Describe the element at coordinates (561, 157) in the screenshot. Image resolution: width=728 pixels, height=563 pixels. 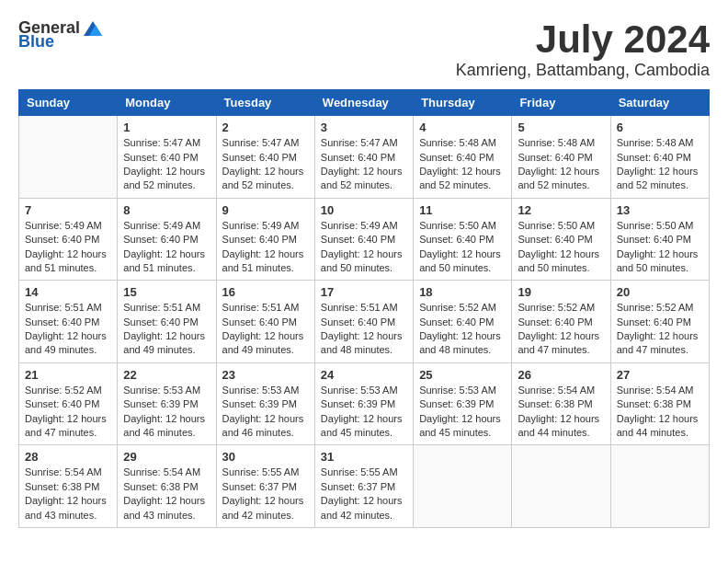
I see `calendar-cell: 5Sunrise: 5:48 AM Sunset: 6:40 PM Daylig…` at that location.